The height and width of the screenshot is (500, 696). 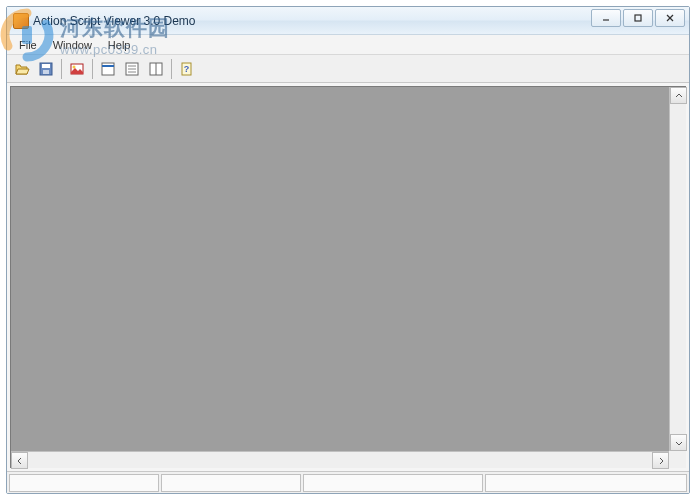 I want to click on horizontal-scrollbar, so click(x=340, y=460).